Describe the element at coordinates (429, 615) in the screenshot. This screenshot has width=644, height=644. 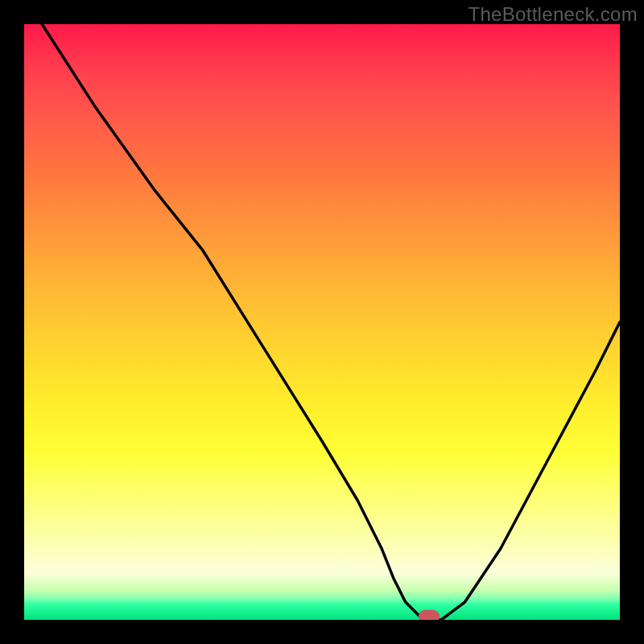
I see `optimal-point-marker` at that location.